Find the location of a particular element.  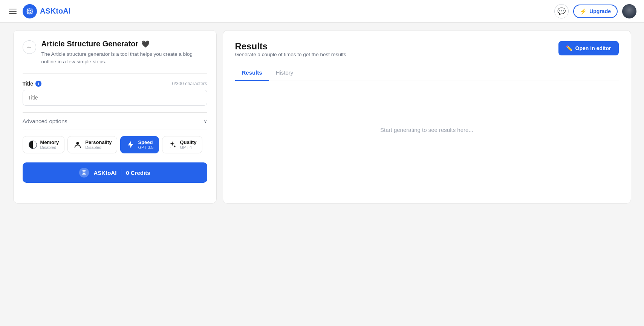

logo-container: ASKtoAI is located at coordinates (47, 11).